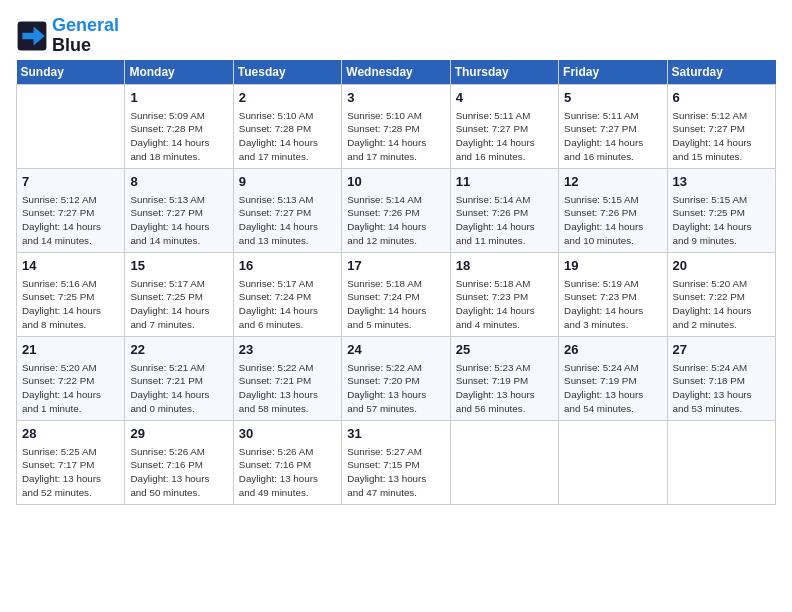 The height and width of the screenshot is (612, 792). I want to click on day-number: 21, so click(70, 350).